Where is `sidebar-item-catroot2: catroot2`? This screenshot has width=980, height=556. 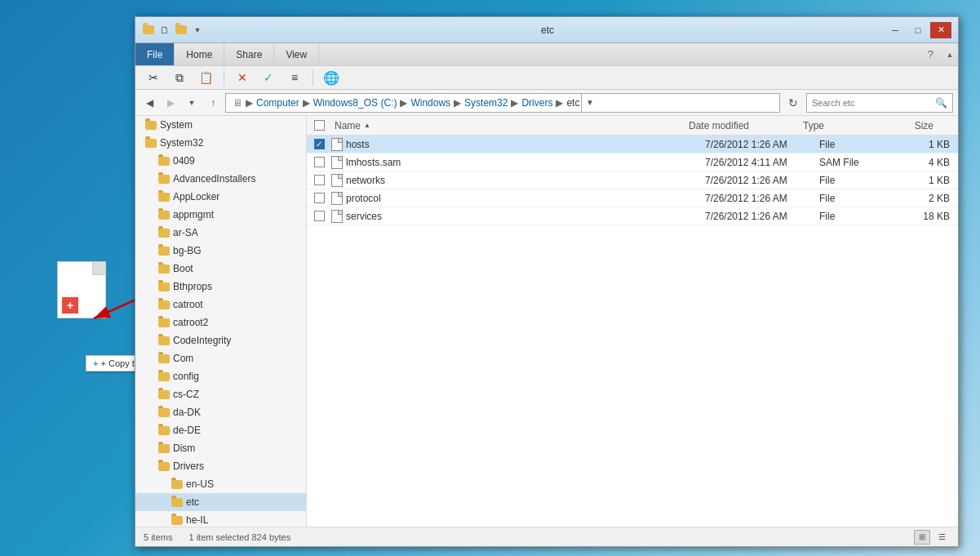 sidebar-item-catroot2: catroot2 is located at coordinates (220, 322).